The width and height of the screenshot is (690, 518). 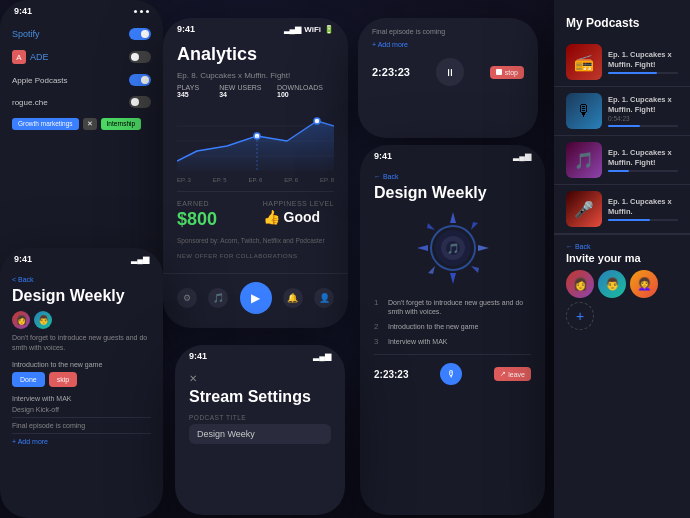 What do you see at coordinates (329, 30) in the screenshot?
I see `battery-icon: 🔋` at bounding box center [329, 30].